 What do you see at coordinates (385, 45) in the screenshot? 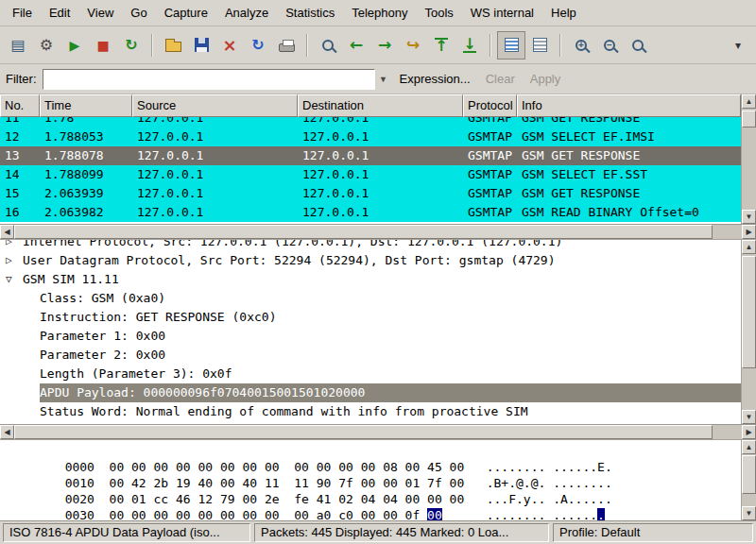
I see `go-forward-button: →` at bounding box center [385, 45].